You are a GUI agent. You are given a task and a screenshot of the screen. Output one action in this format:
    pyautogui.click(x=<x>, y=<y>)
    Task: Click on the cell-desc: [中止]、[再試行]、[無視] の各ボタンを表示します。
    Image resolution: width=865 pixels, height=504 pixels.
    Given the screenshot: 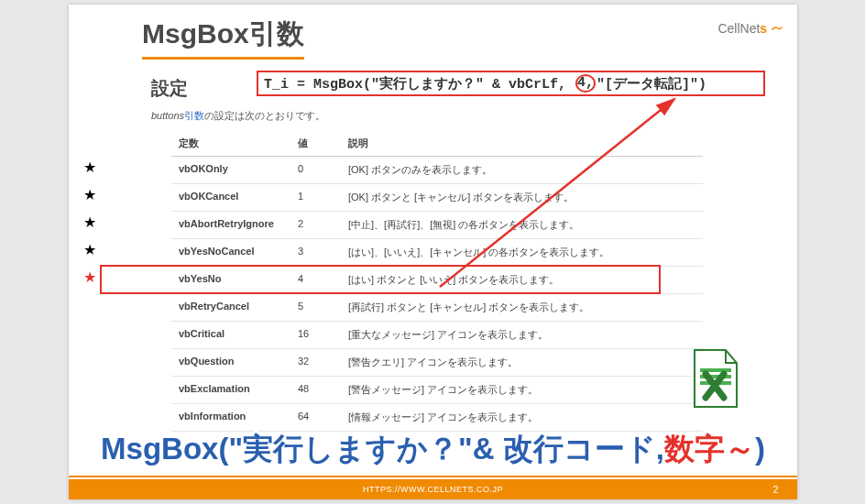 What is the action you would take?
    pyautogui.click(x=522, y=225)
    